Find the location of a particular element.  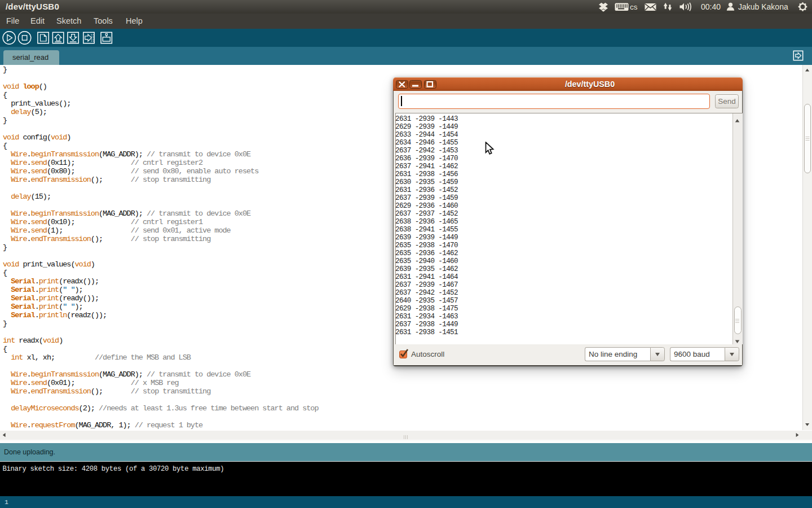

svg-text: cs is located at coordinates (634, 7).